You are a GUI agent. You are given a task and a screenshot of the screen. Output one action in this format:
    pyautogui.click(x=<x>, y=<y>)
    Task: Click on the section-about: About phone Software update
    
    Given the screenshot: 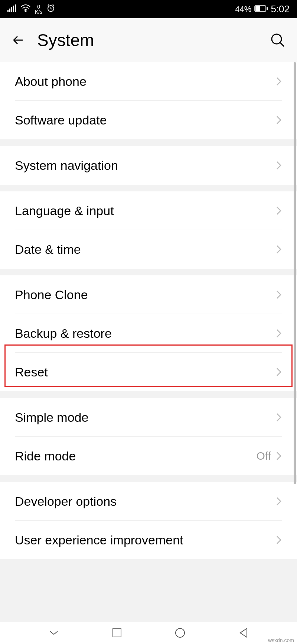 What is the action you would take?
    pyautogui.click(x=148, y=101)
    